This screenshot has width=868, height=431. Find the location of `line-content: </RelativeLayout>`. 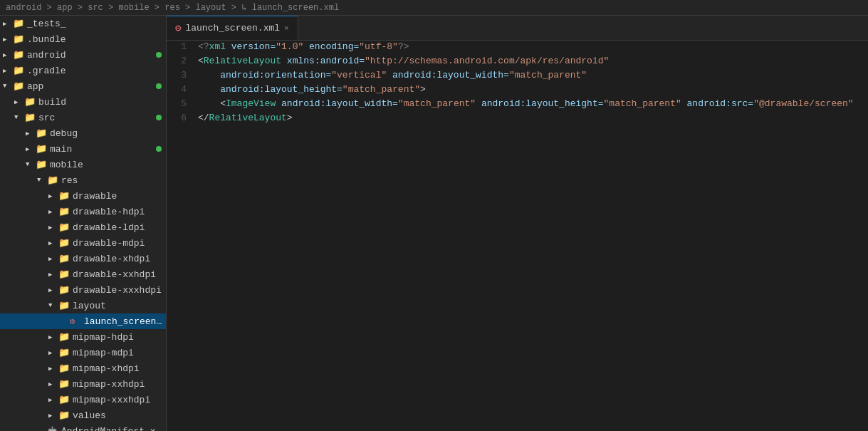

line-content: </RelativeLayout> is located at coordinates (531, 119).